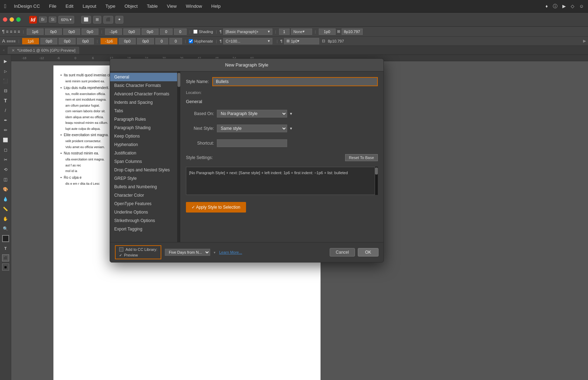 Image resolution: width=588 pixels, height=380 pixels. I want to click on cancel-btn: Cancel, so click(342, 252).